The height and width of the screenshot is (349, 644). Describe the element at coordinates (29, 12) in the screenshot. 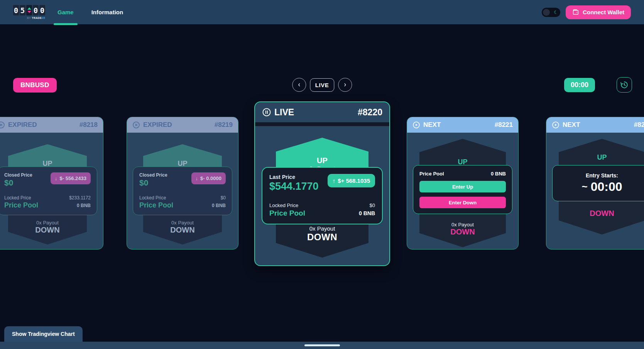

I see `app-logo: 0 5 0 0 BY TRADE45` at that location.